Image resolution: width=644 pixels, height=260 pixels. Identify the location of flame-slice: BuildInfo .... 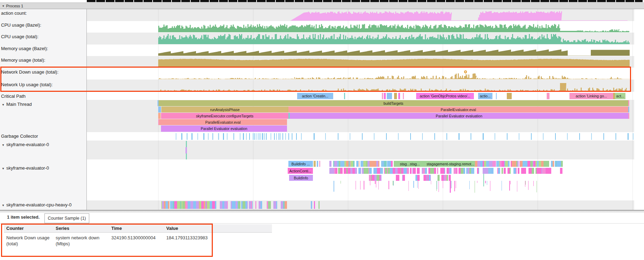
(301, 164).